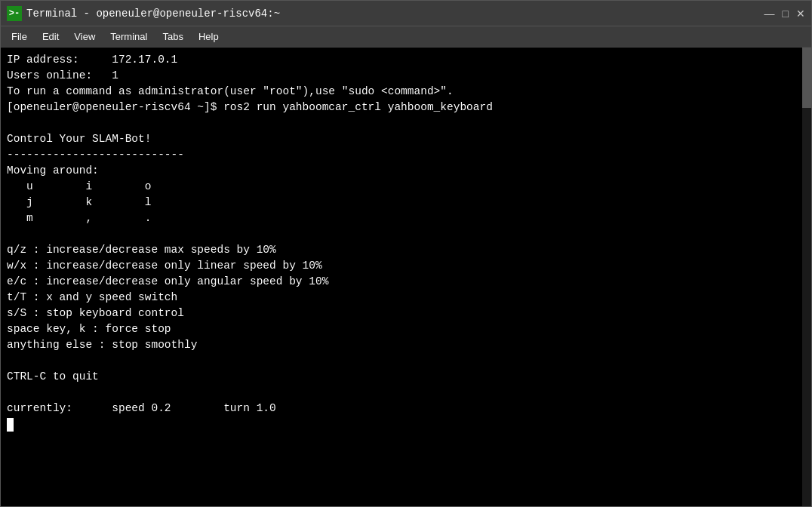 This screenshot has width=812, height=507. Describe the element at coordinates (406, 14) in the screenshot. I see `title-bar: >- Terminal - openeuler@openeuler-riscv6…` at that location.